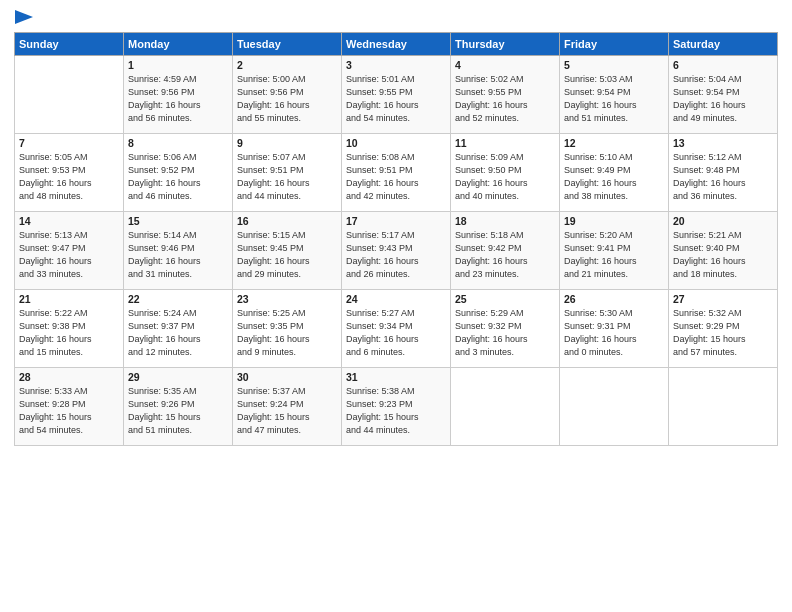  What do you see at coordinates (614, 65) in the screenshot?
I see `day-number: 5` at bounding box center [614, 65].